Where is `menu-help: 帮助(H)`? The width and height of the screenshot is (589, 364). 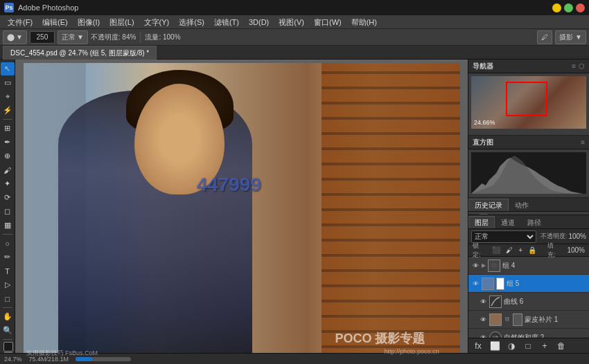
menu-help: 帮助(H) is located at coordinates (364, 22).